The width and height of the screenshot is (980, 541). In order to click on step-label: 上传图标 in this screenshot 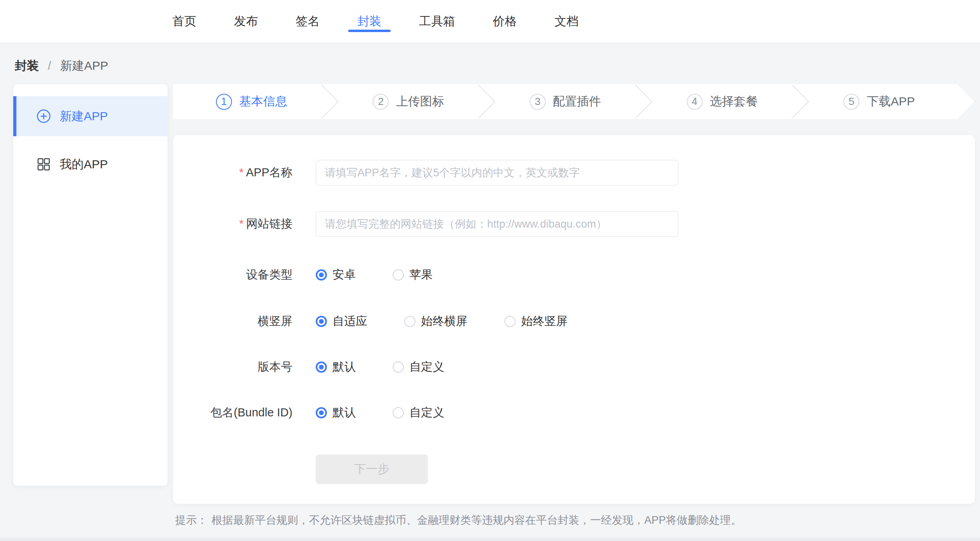, I will do `click(420, 102)`.